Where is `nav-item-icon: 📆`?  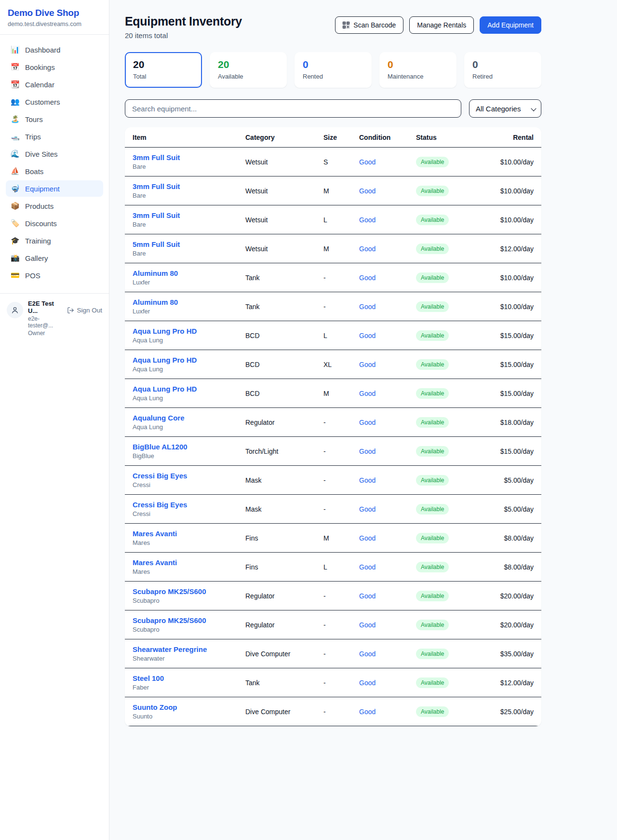 nav-item-icon: 📆 is located at coordinates (15, 84).